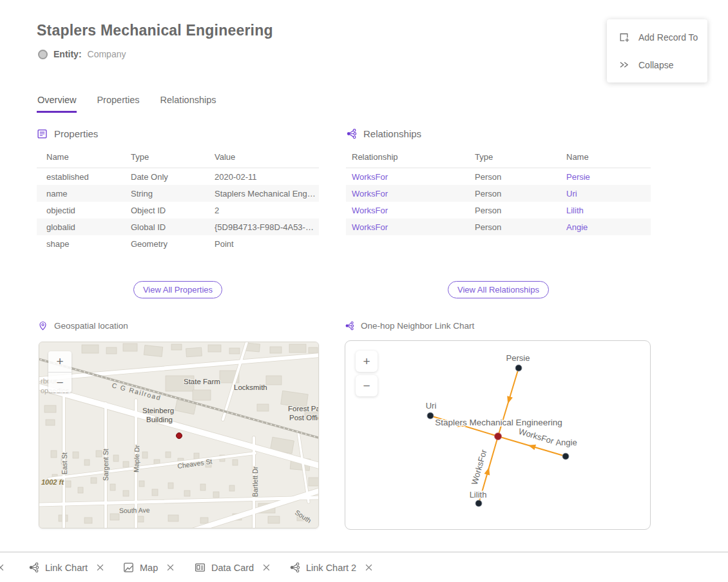 Image resolution: width=728 pixels, height=582 pixels. What do you see at coordinates (106, 465) in the screenshot?
I see `map-label: Sargent St` at bounding box center [106, 465].